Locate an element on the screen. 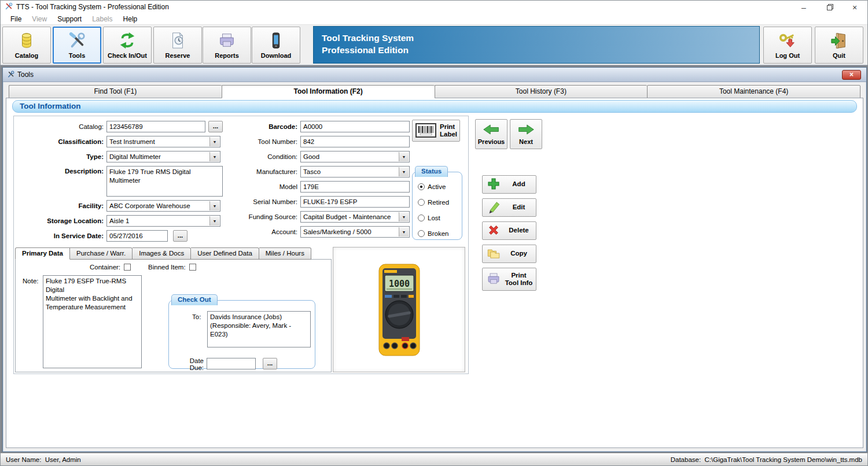 Image resolution: width=868 pixels, height=466 pixels. status-option-broken: Broken is located at coordinates (440, 234).